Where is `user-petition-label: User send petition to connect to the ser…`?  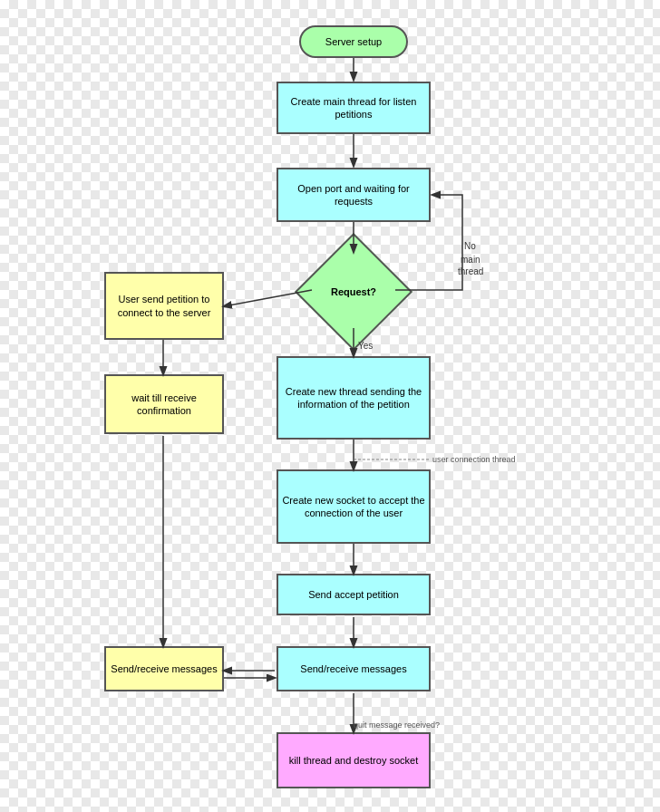 user-petition-label: User send petition to connect to the ser… is located at coordinates (164, 306).